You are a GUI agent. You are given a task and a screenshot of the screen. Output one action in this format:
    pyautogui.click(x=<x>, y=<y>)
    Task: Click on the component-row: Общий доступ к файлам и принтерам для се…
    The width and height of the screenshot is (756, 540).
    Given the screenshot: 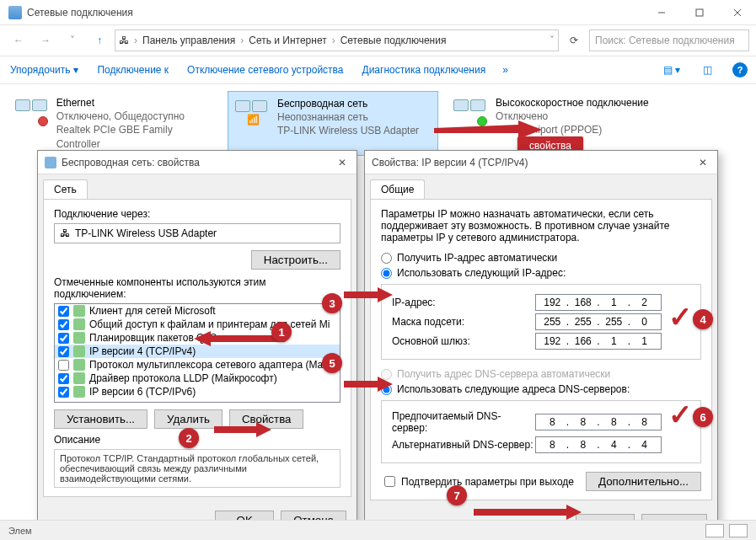 What is the action you would take?
    pyautogui.click(x=197, y=324)
    